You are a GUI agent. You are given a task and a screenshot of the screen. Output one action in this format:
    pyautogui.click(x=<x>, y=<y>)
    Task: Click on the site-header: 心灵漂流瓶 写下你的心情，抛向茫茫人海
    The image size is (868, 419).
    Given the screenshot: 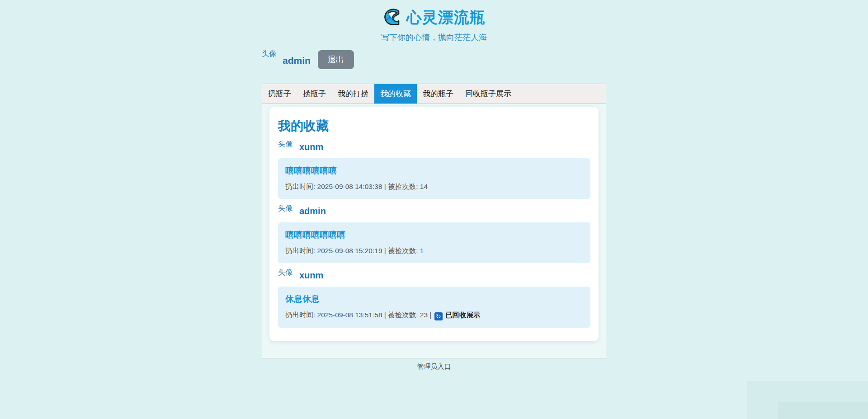 What is the action you would take?
    pyautogui.click(x=434, y=22)
    